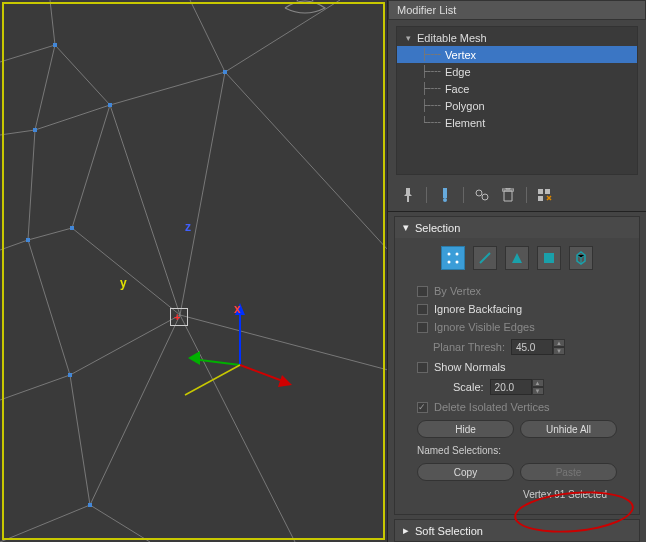  What do you see at coordinates (517, 291) in the screenshot?
I see `by-vertex-checkbox-row: By Vertex` at bounding box center [517, 291].